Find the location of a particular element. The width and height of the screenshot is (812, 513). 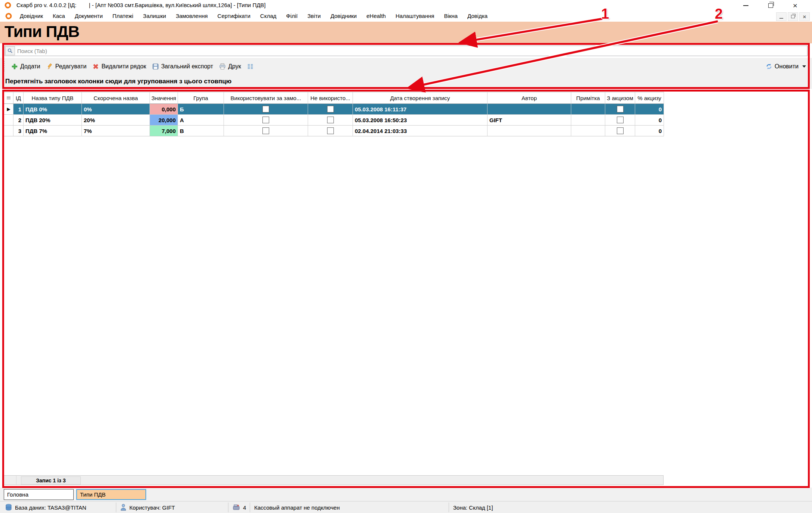

group-by-panel: Перетягніть заголовок колонки сюди для у… is located at coordinates (406, 82).